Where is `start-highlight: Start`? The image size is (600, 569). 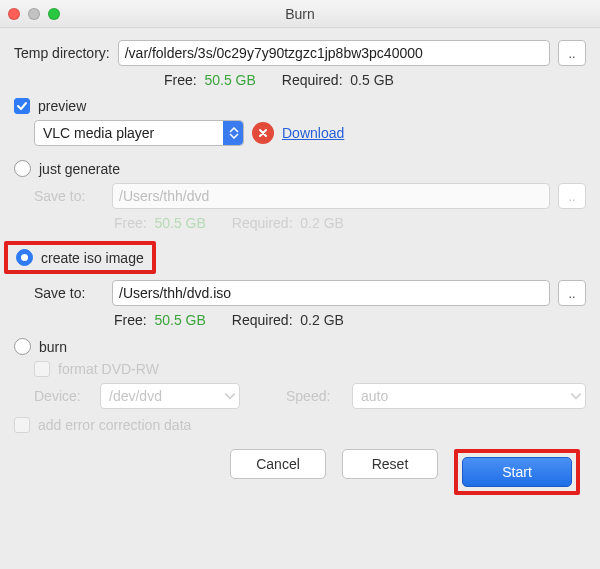
start-highlight: Start is located at coordinates (517, 472).